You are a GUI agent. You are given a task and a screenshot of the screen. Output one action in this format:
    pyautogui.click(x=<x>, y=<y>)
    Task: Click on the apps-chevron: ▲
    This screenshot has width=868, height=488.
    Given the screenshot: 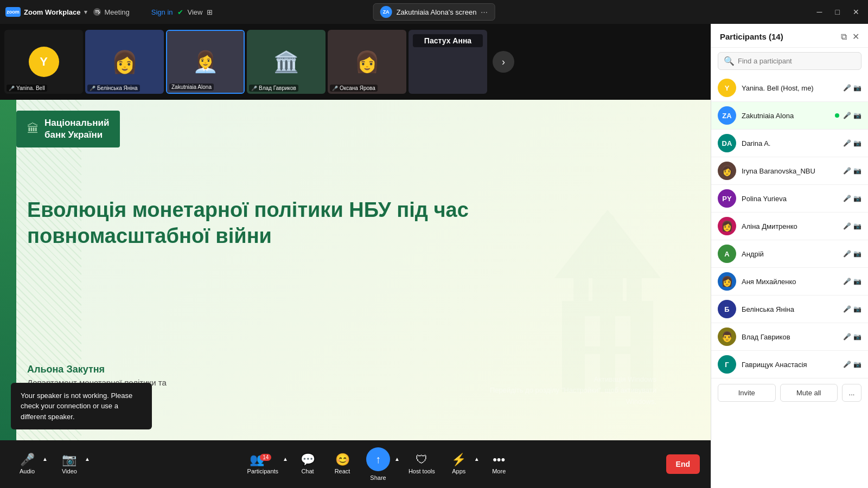 What is the action you would take?
    pyautogui.click(x=477, y=459)
    